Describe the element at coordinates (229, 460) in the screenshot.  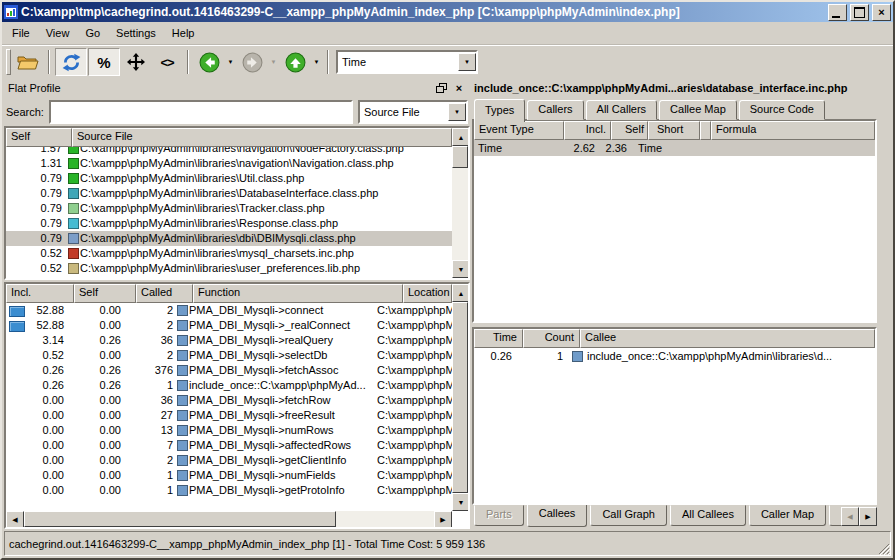
I see `function-row: 0.000.002PMA_DBI_Mysqli->getClientInfoC:…` at that location.